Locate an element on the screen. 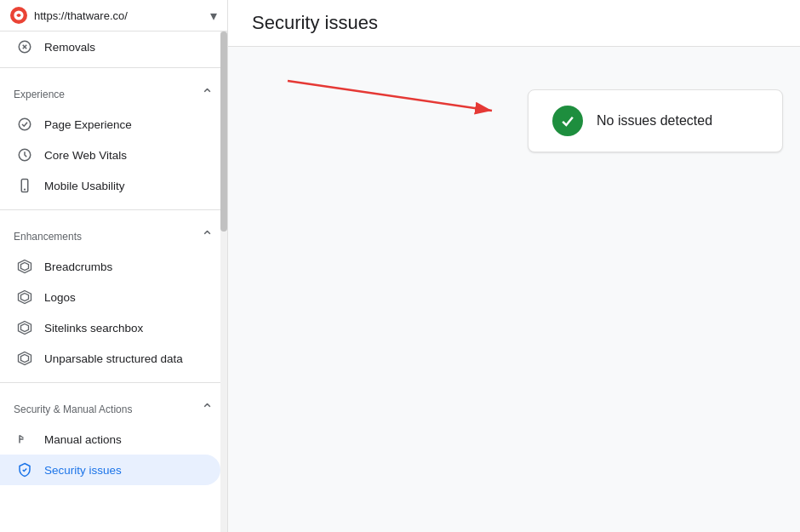  logos-icon is located at coordinates (25, 297).